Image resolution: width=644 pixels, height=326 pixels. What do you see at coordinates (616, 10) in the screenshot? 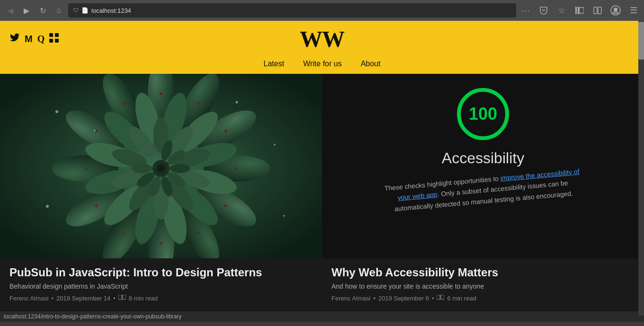
I see `profile-button` at bounding box center [616, 10].